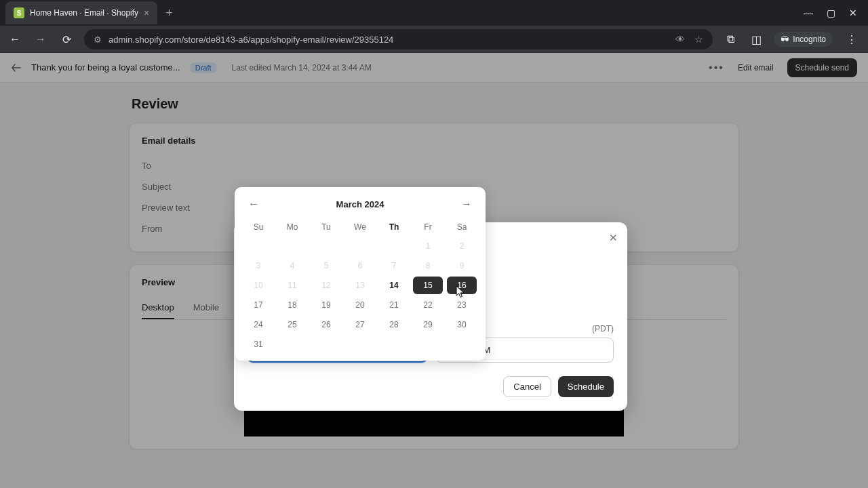  Describe the element at coordinates (258, 344) in the screenshot. I see `calendar-day-cell: 31` at that location.